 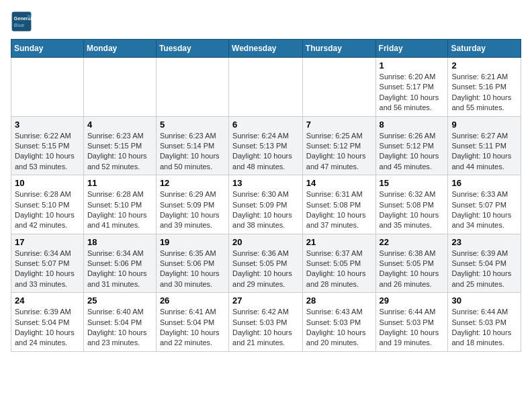 What do you see at coordinates (189, 220) in the screenshot?
I see `day-info-line: Daylight: 10 hours and 39 minutes.` at bounding box center [189, 220].